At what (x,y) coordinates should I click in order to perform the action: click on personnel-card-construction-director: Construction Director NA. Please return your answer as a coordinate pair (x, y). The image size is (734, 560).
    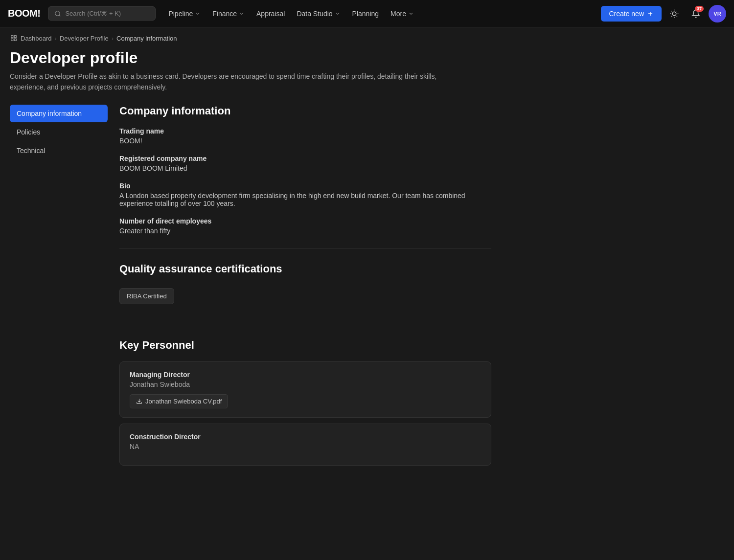
    Looking at the image, I should click on (305, 445).